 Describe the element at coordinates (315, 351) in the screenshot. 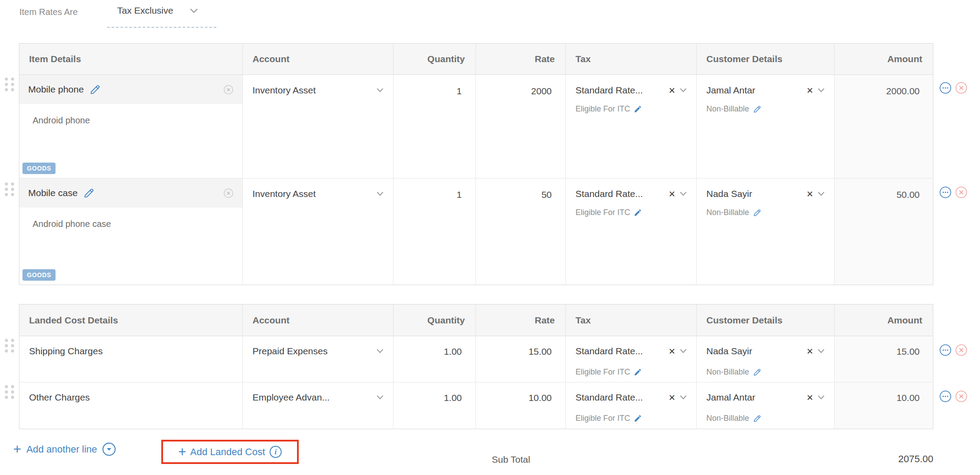

I see `account-value: Prepaid Expenses` at that location.